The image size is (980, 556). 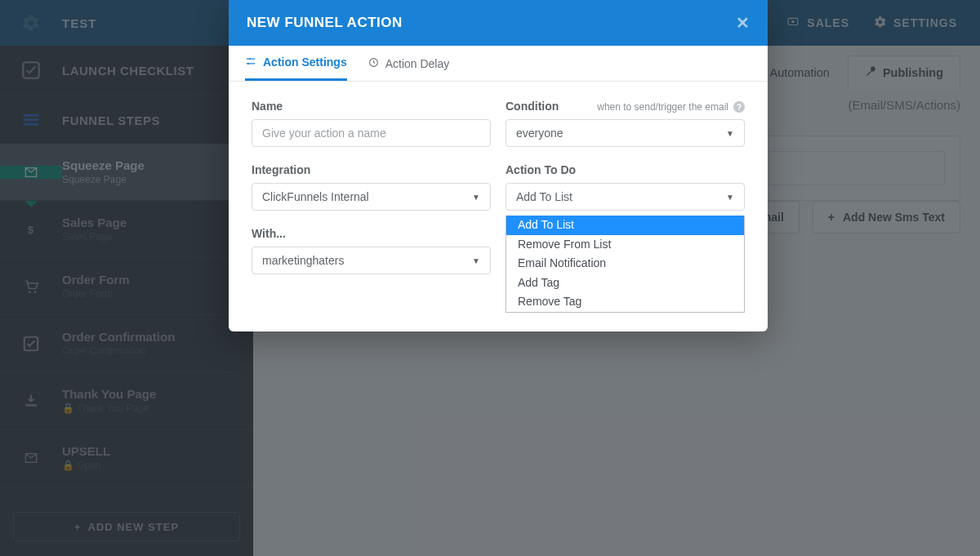 I want to click on with-select: marketinghaters ▼, so click(x=371, y=260).